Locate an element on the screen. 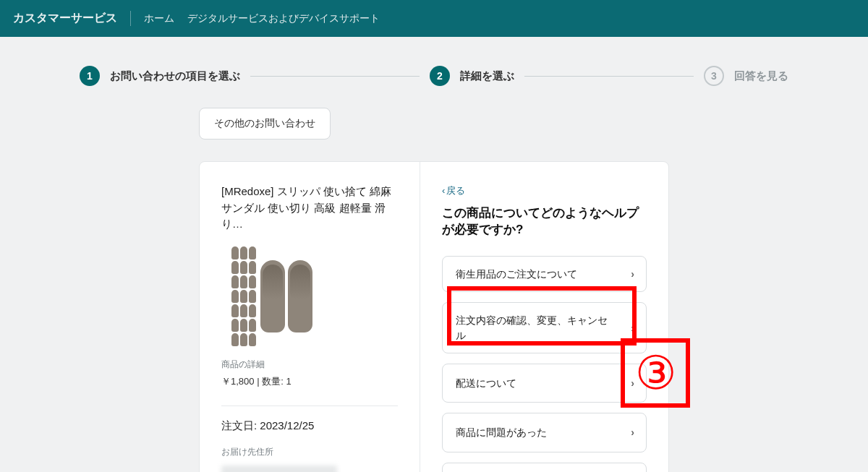 The image size is (868, 472). slipper-pair-illustration is located at coordinates (286, 296).